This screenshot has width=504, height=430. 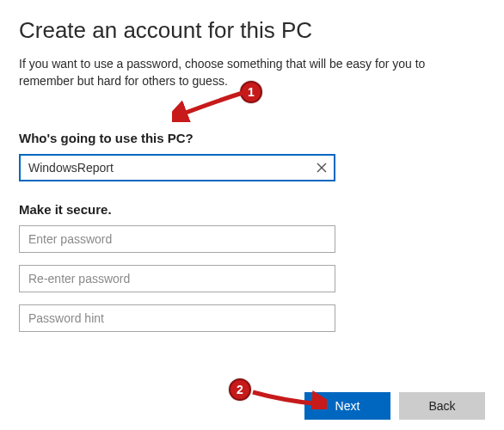 What do you see at coordinates (322, 168) in the screenshot?
I see `close-icon` at bounding box center [322, 168].